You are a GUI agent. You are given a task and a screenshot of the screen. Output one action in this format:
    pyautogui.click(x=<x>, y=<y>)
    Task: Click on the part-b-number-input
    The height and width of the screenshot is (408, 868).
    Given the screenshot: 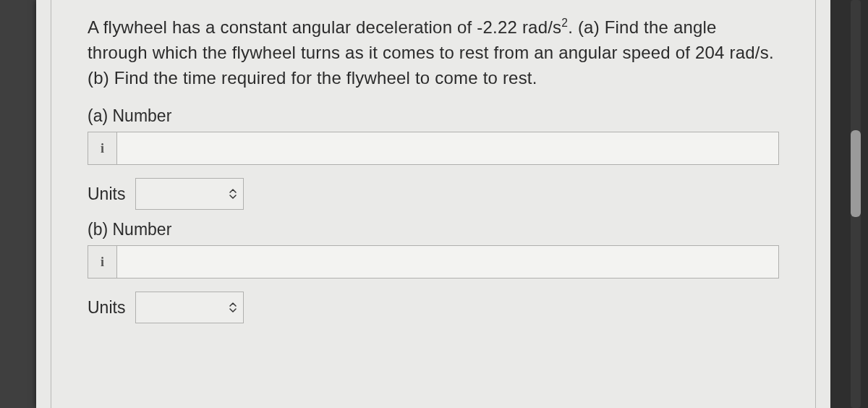 What is the action you would take?
    pyautogui.click(x=448, y=262)
    